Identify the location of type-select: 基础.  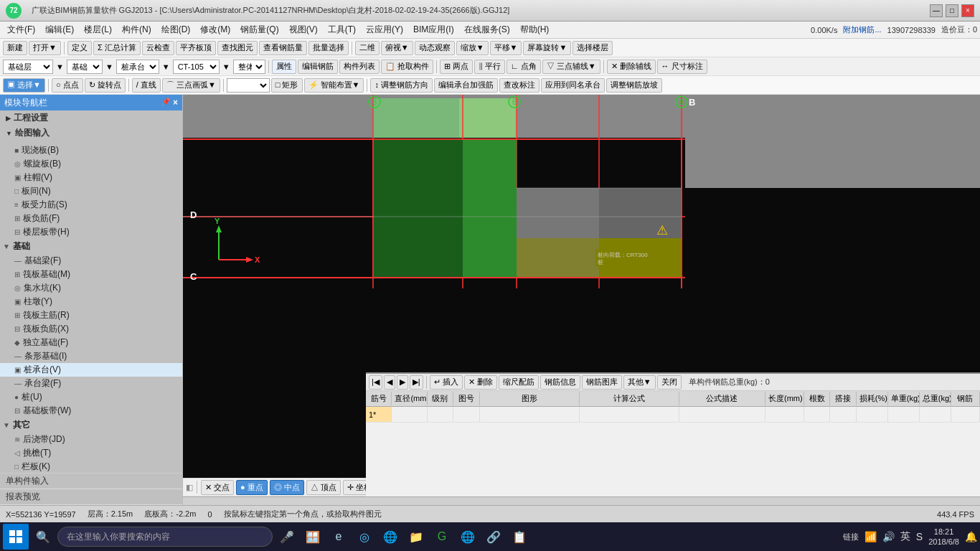
(85, 67).